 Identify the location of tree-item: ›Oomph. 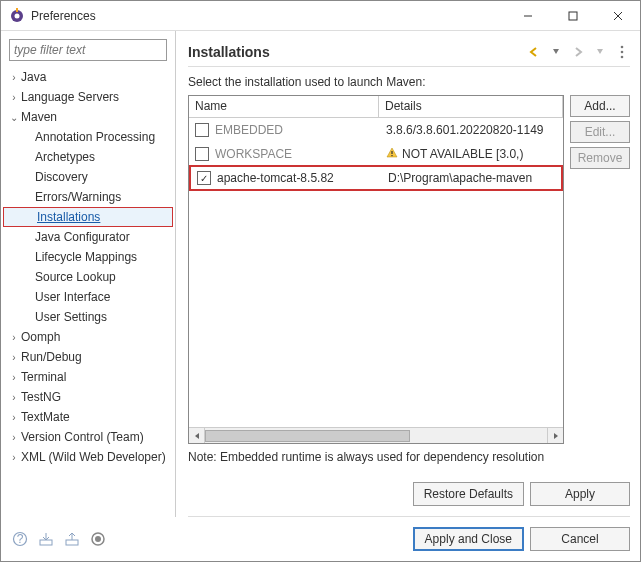
(88, 337).